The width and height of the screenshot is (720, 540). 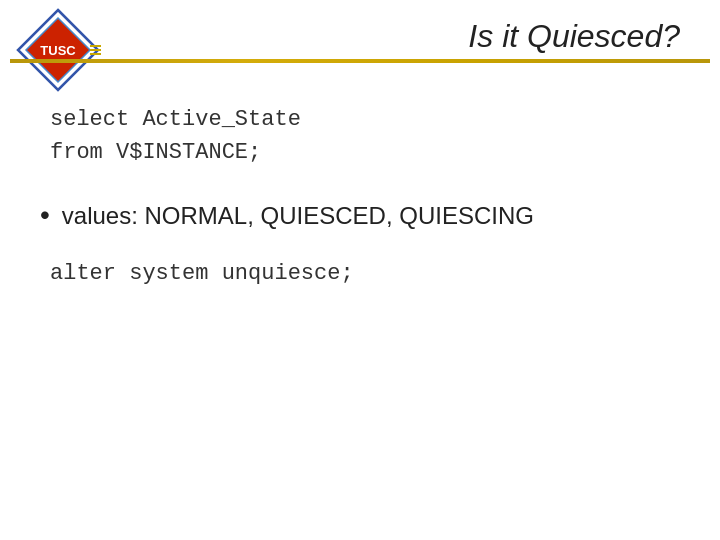 What do you see at coordinates (365, 120) in the screenshot?
I see `code-line-1: select Active_State` at bounding box center [365, 120].